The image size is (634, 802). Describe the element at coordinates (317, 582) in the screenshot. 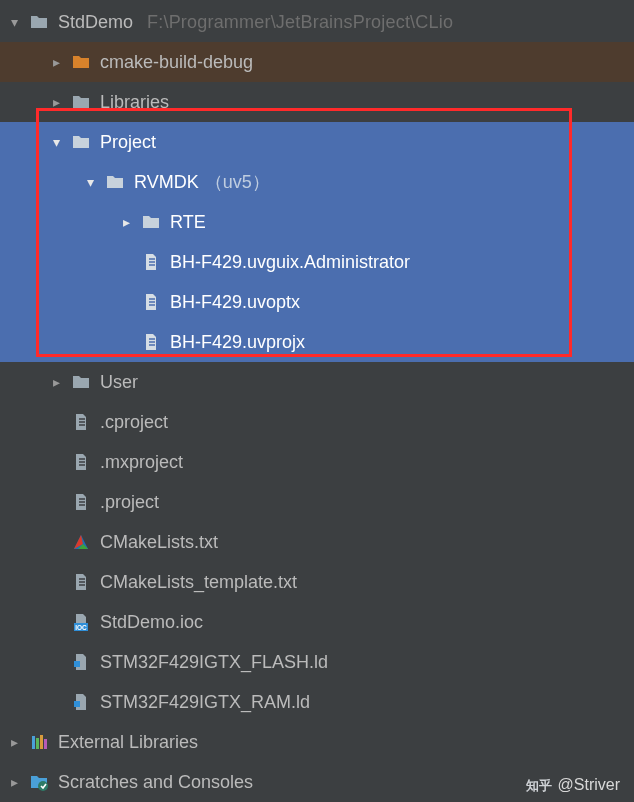

I see `tree-node-file: ▸ CMakeLists_template.txt` at that location.